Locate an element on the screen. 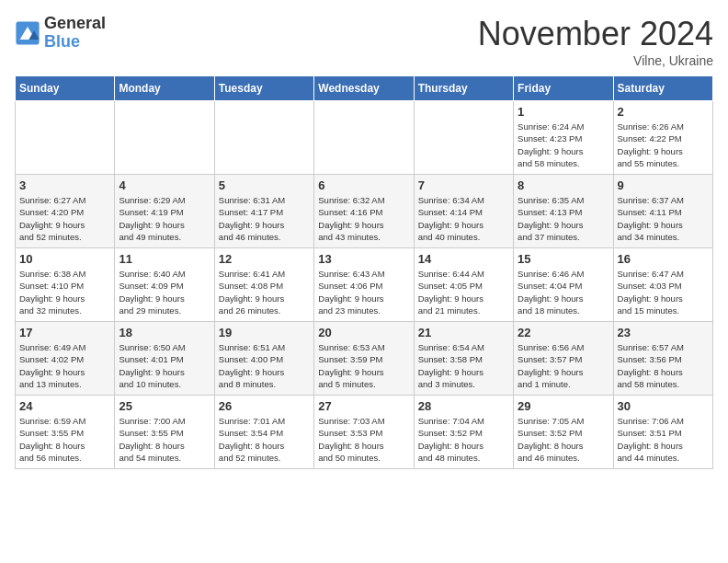 This screenshot has width=728, height=563. calendar-cell: 16Sunrise: 6:47 AM Sunset: 4:03 PM Dayli… is located at coordinates (663, 285).